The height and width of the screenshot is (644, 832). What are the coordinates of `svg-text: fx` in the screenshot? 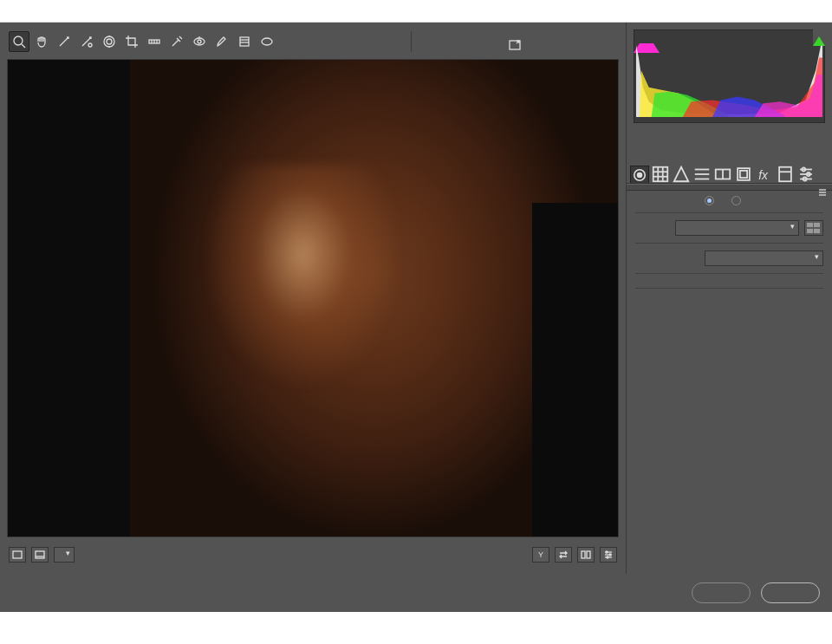 It's located at (764, 175).